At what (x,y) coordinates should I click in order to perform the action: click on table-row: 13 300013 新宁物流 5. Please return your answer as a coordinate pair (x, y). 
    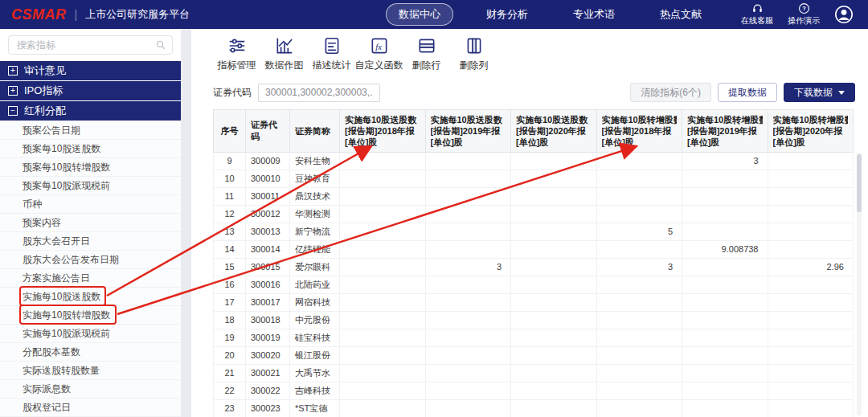
    Looking at the image, I should click on (534, 232).